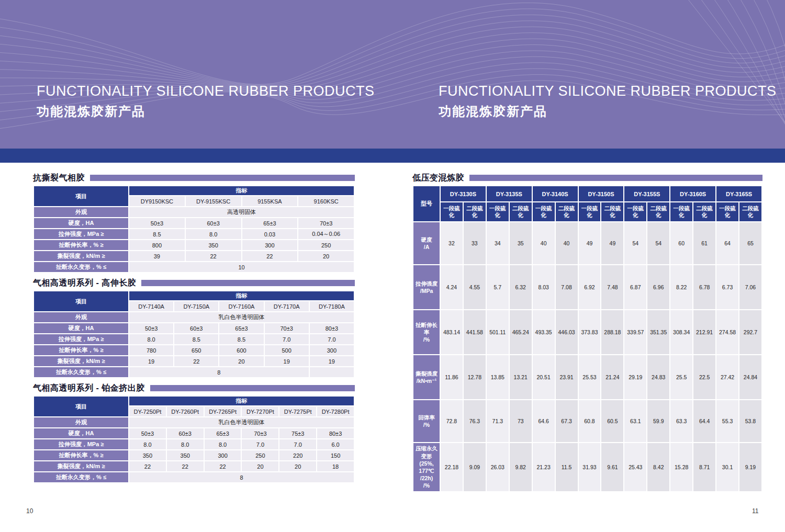 The width and height of the screenshot is (785, 532). I want to click on spec-value: 60.8, so click(590, 421).